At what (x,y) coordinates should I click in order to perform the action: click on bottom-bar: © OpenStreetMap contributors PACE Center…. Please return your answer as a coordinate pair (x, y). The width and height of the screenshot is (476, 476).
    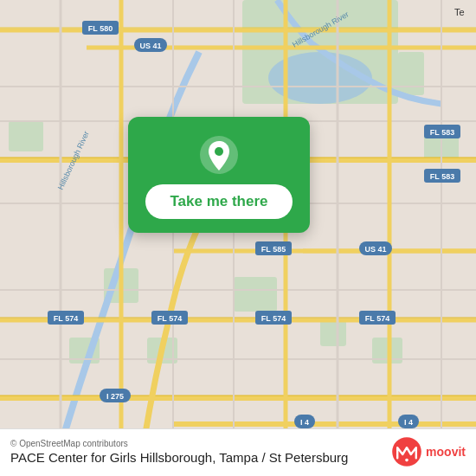
    Looking at the image, I should click on (238, 452).